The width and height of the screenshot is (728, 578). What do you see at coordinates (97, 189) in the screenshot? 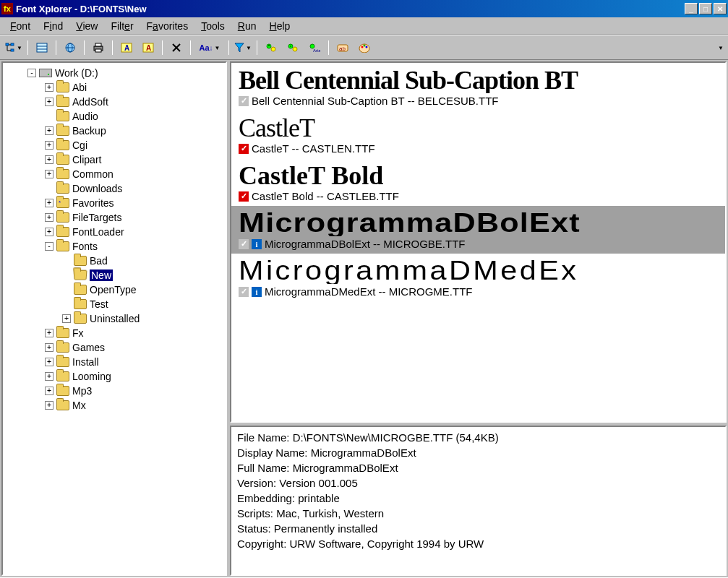
I see `tree-label: Downloads` at bounding box center [97, 189].